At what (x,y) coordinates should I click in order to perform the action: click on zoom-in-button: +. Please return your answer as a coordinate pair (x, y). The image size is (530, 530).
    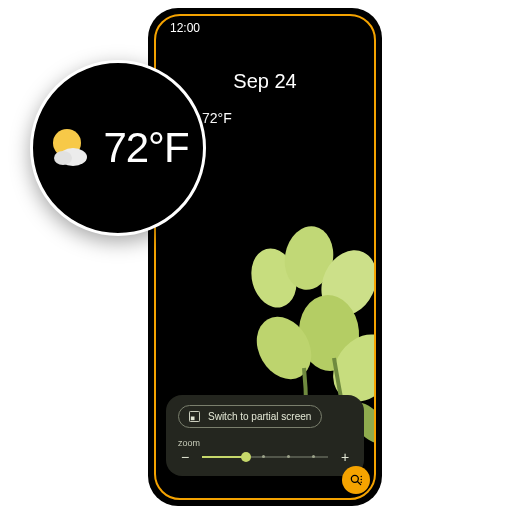
    Looking at the image, I should click on (345, 457).